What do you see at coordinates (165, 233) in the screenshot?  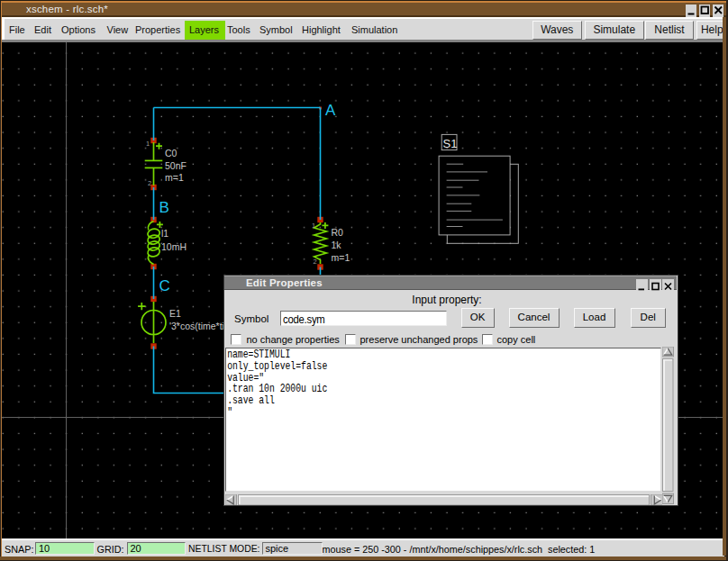 I see `svg-text: l1` at bounding box center [165, 233].